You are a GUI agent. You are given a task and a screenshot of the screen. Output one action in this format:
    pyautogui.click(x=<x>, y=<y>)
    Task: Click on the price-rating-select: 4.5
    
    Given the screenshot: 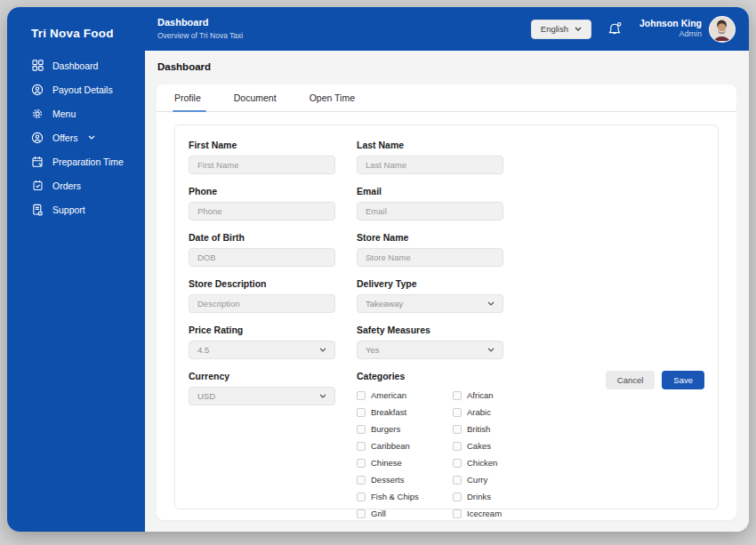 What is the action you would take?
    pyautogui.click(x=261, y=350)
    